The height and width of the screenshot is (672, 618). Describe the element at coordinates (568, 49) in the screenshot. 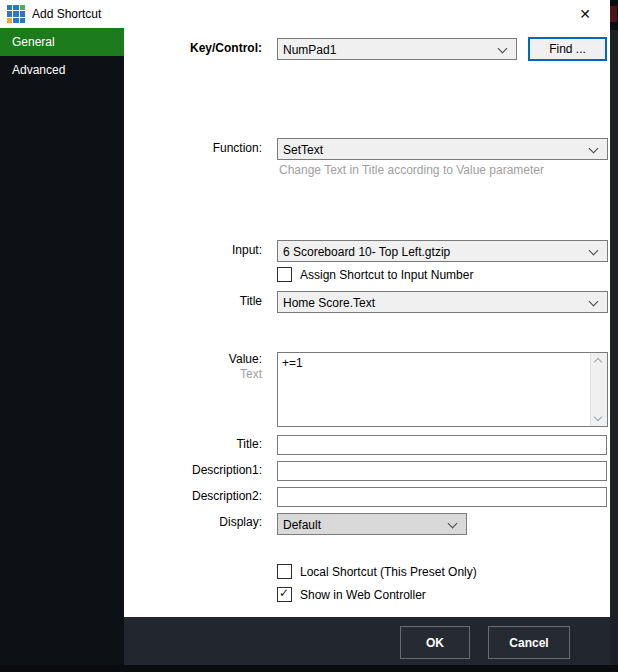

I see `find-button: Find ...` at that location.